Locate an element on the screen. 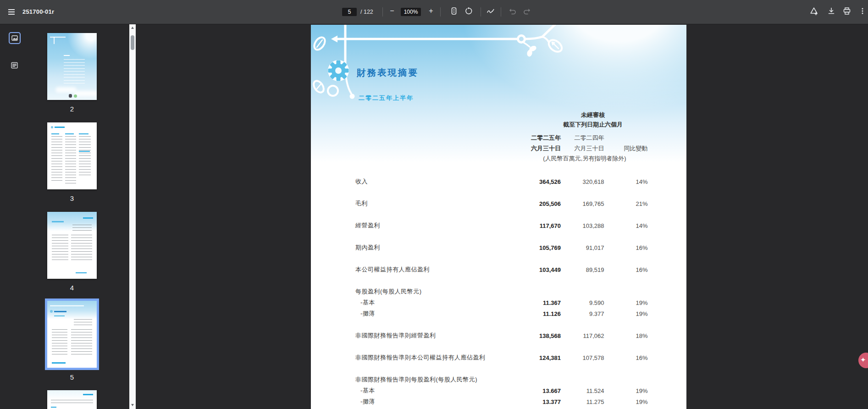 The height and width of the screenshot is (409, 868). scroll-up-arrow is located at coordinates (133, 28).